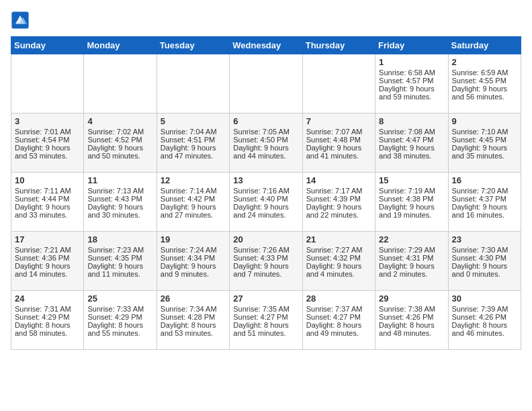  Describe the element at coordinates (266, 261) in the screenshot. I see `calendar-cell: 20Sunrise: 7:26 AMSunset: 4:33 PMDayligh…` at that location.